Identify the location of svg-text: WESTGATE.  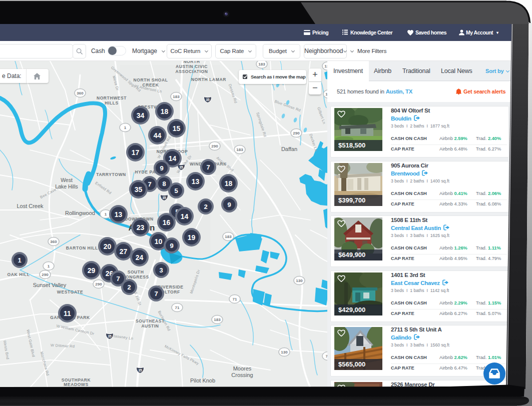
(70, 292).